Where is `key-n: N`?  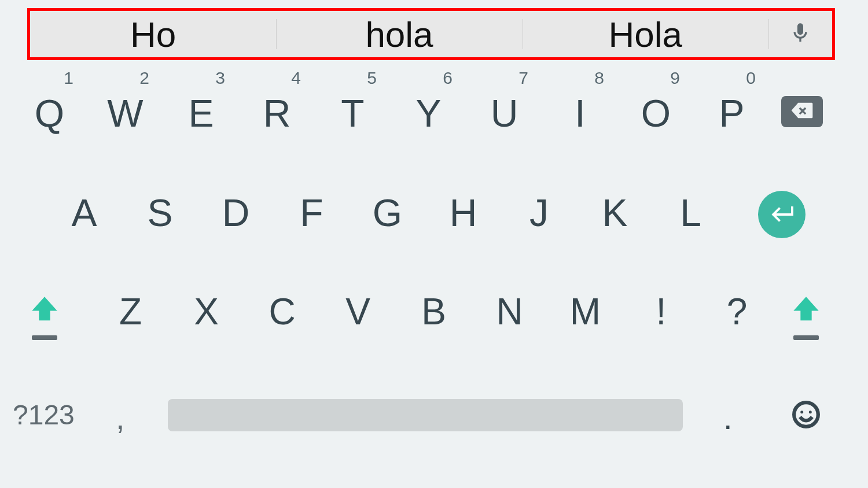 key-n: N is located at coordinates (509, 316).